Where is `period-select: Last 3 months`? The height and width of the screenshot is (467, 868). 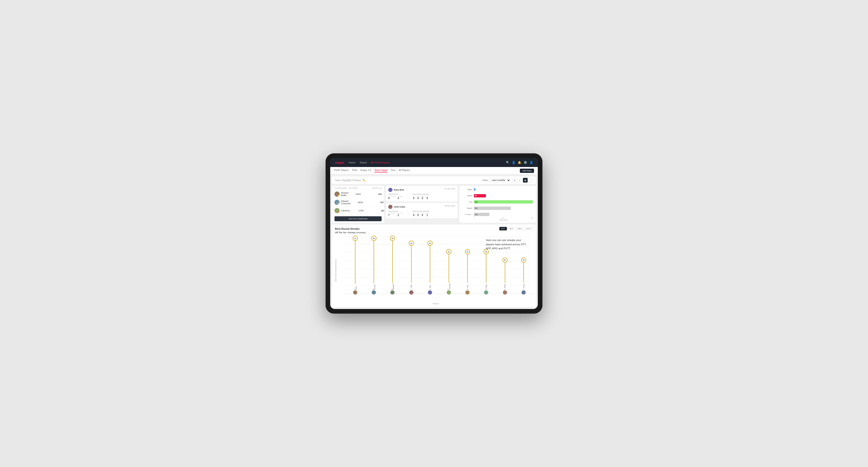
period-select: Last 3 months is located at coordinates (500, 180).